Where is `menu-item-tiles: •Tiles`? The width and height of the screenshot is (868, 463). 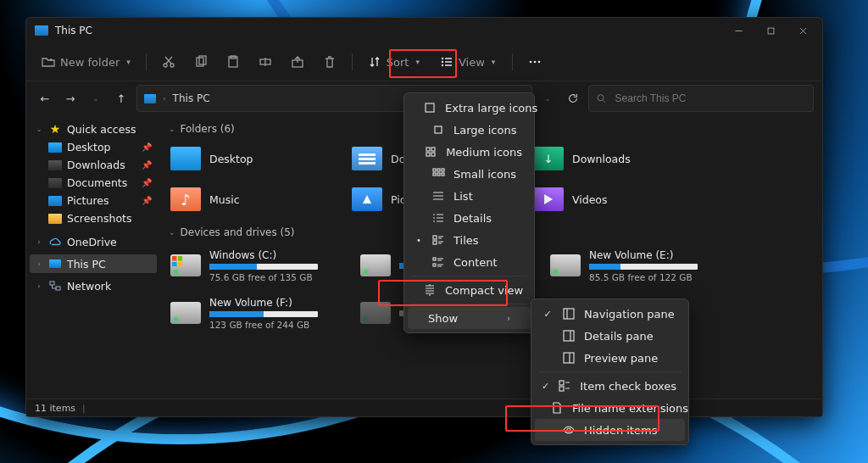 menu-item-tiles: •Tiles is located at coordinates (470, 240).